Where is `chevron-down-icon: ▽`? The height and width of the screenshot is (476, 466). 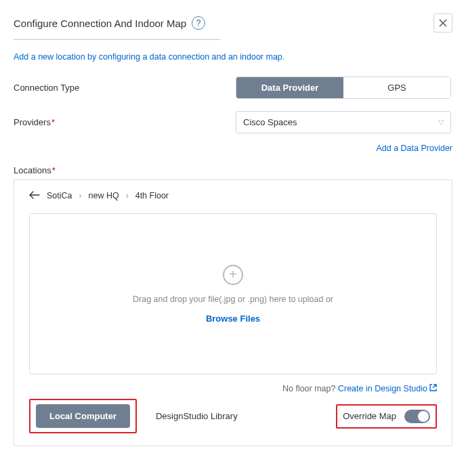 chevron-down-icon: ▽ is located at coordinates (441, 122).